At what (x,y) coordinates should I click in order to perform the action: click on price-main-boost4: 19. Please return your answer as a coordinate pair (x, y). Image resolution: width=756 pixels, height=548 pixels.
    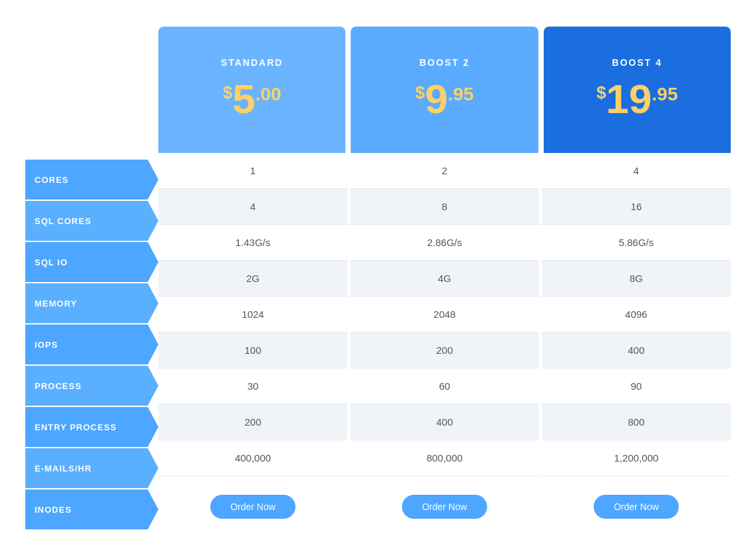
    Looking at the image, I should click on (630, 99).